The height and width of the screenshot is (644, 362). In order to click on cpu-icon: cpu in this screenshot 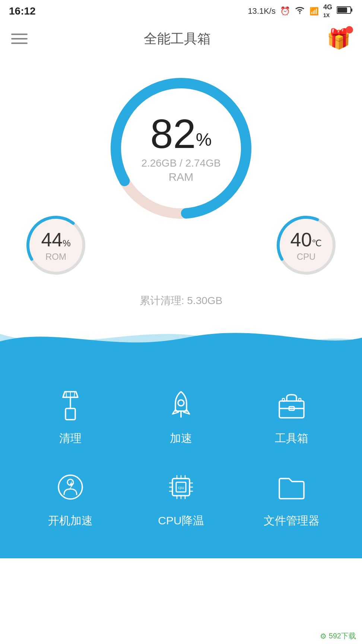, I will do `click(181, 487)`.